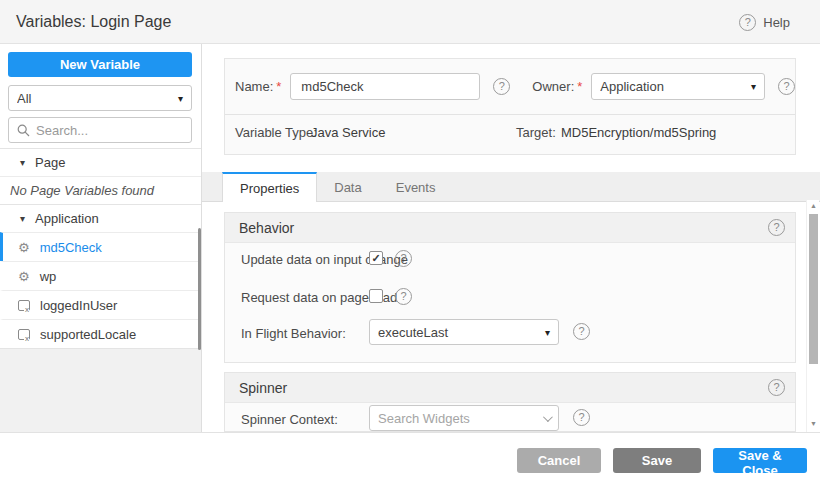  Describe the element at coordinates (812, 316) in the screenshot. I see `vertical-scrollbar: ▲ ▼` at that location.